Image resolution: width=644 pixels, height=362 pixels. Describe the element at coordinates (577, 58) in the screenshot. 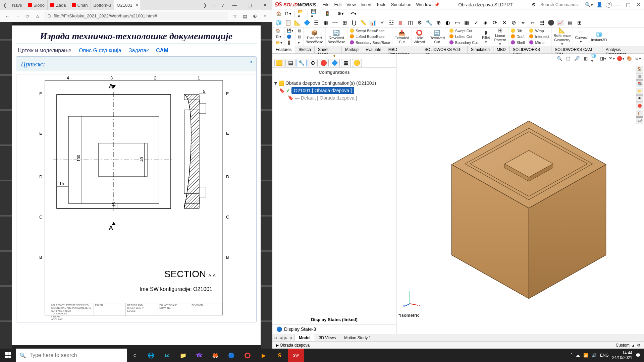

I see `prev-view-icon: 🔎` at that location.